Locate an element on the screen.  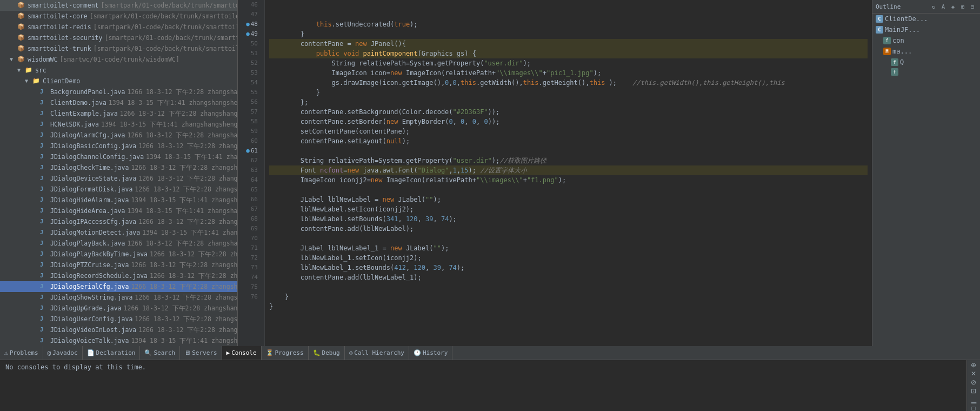
tree-item-smarttoilet-security: 📦smarttoilet-security[smartpark/01-code/… is located at coordinates (119, 38).